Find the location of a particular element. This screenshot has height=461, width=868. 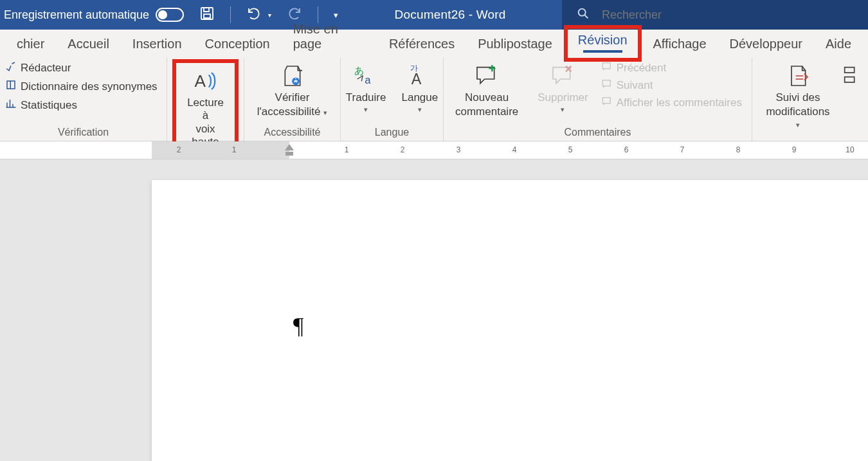

tab-affichage: Affichage is located at coordinates (680, 45).